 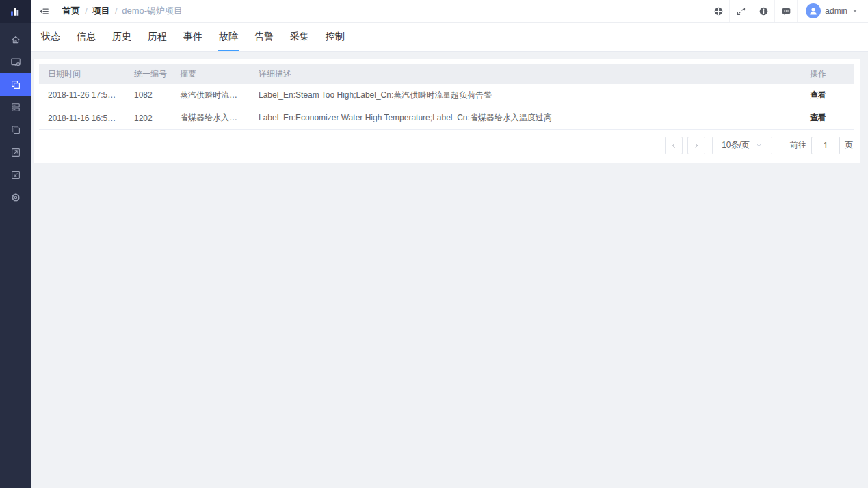 I want to click on cell-datetime: 2018-11-26 17:58:43, so click(x=82, y=96).